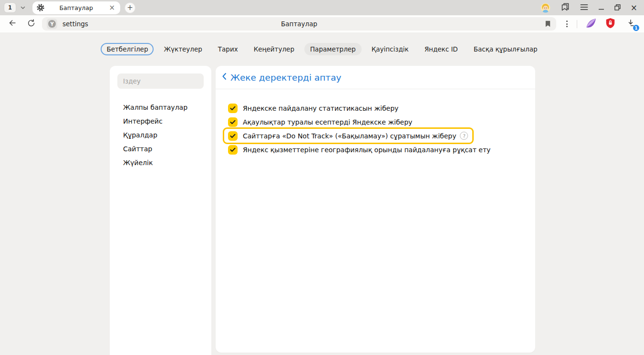 This screenshot has height=355, width=644. I want to click on arrow-left-icon, so click(12, 24).